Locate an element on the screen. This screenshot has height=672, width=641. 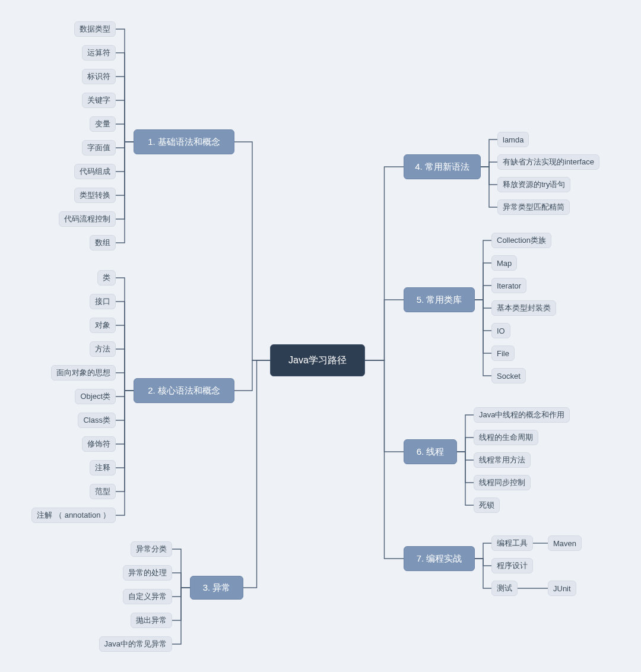
leaf-b1-8: 代码流程控制 is located at coordinates (87, 219).